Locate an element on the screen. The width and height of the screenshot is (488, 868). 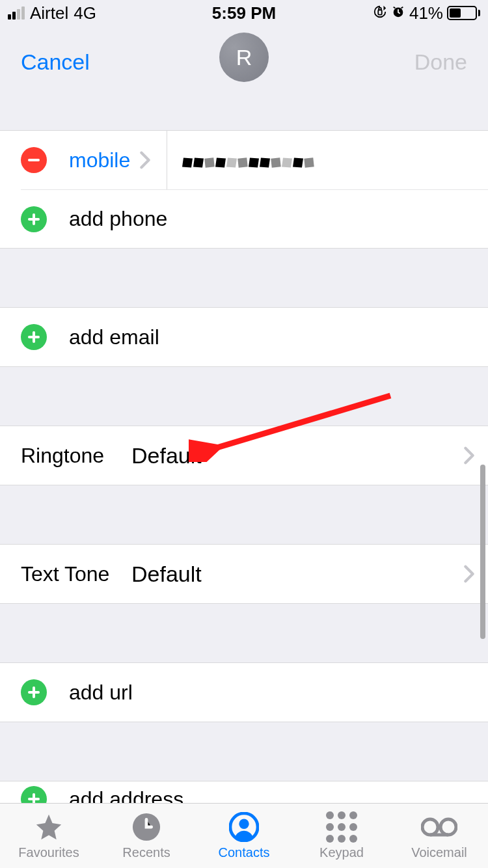
phone-row: mobile is located at coordinates (244, 160).